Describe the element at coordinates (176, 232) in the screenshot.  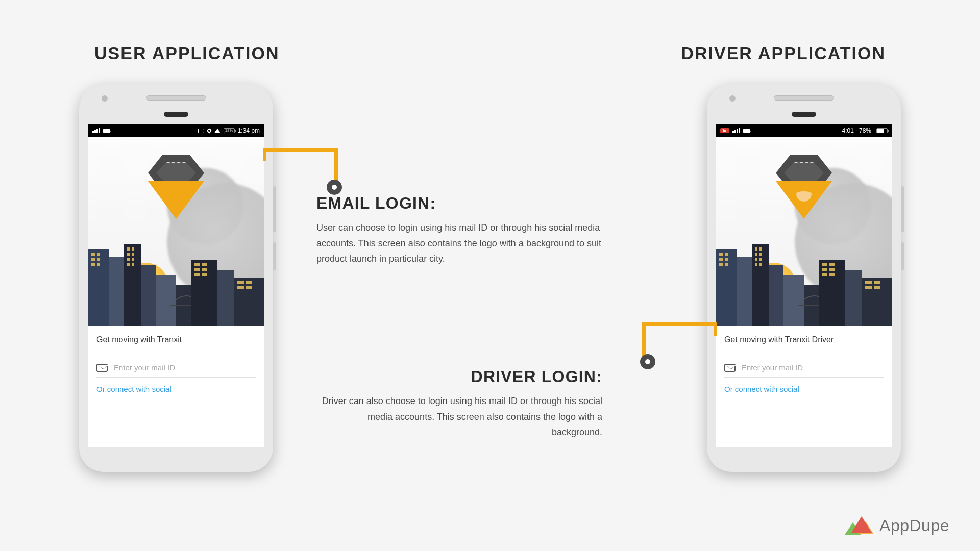
I see `user-hero-illustration` at that location.